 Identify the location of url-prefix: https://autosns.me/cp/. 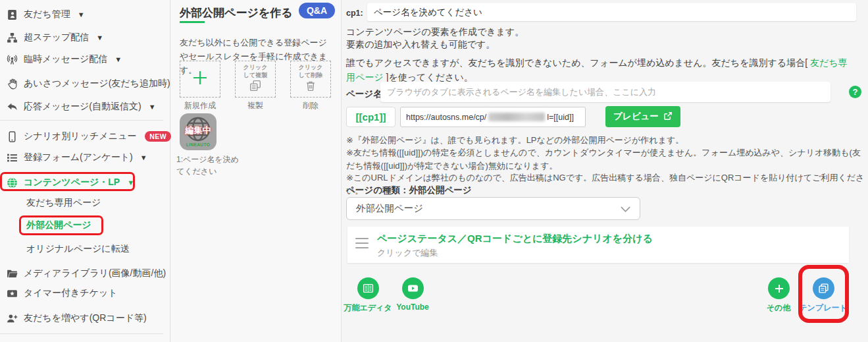
(446, 117).